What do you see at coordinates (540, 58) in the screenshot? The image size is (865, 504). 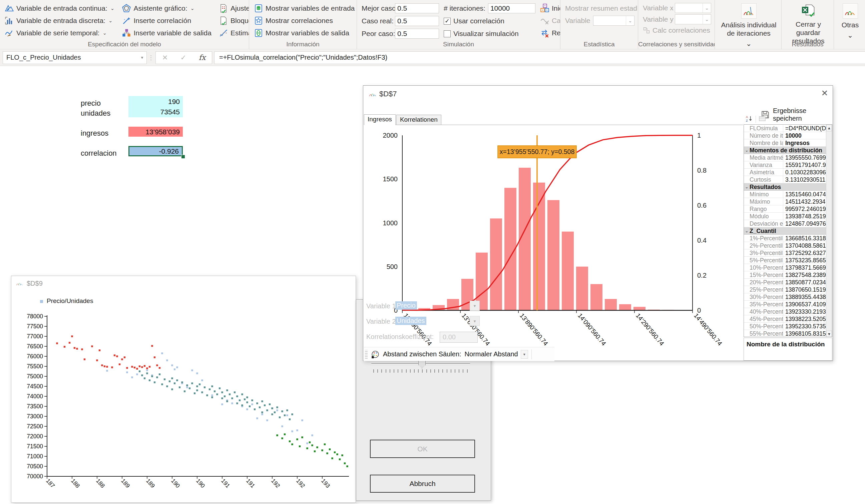 I see `formula-input: =+FLOsimula_correlacion("Precio";"Unidad…` at bounding box center [540, 58].